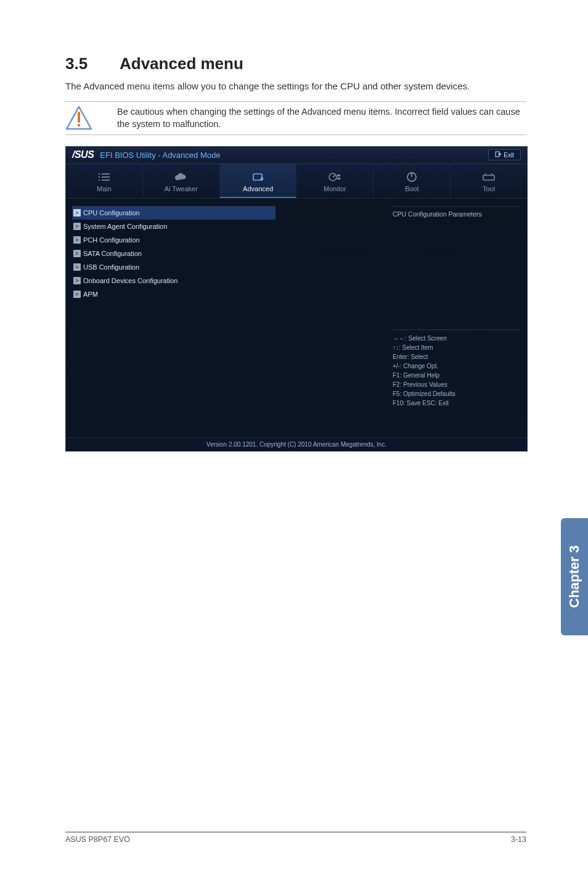 The height and width of the screenshot is (887, 588). Describe the element at coordinates (229, 226) in the screenshot. I see `menu-system-agent-configuration: > System Agent Configuration` at that location.